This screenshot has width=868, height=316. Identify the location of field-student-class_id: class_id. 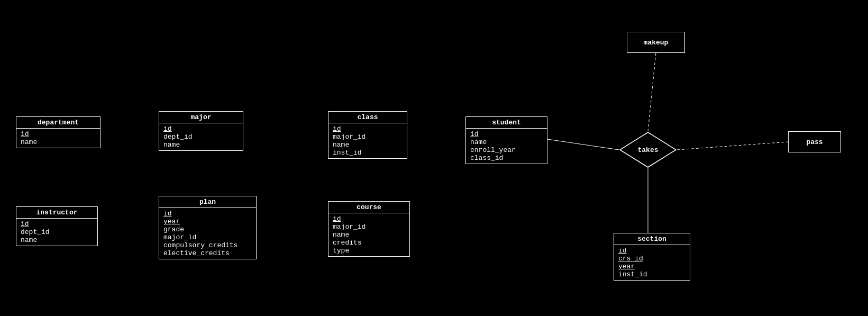
(507, 158).